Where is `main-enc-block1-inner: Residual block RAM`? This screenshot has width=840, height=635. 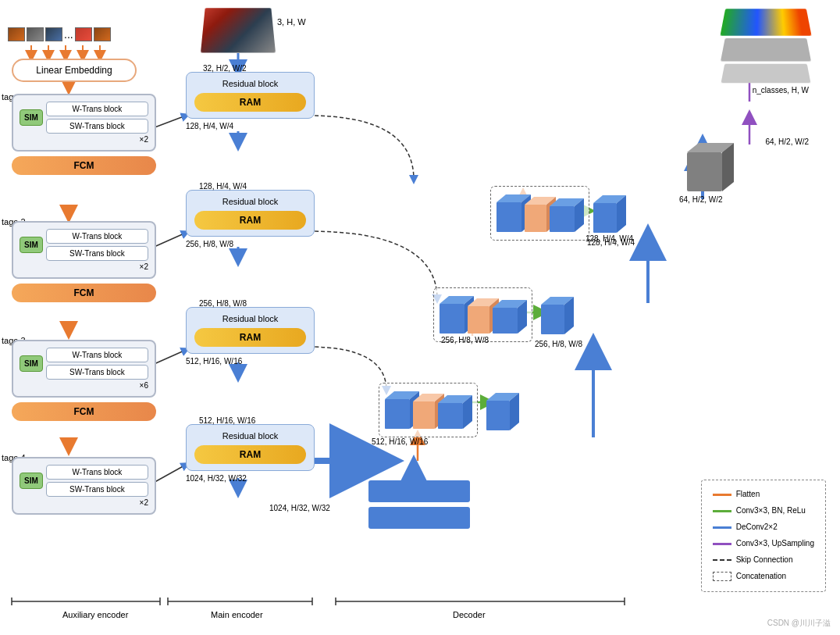
main-enc-block1-inner: Residual block RAM is located at coordinates (250, 95).